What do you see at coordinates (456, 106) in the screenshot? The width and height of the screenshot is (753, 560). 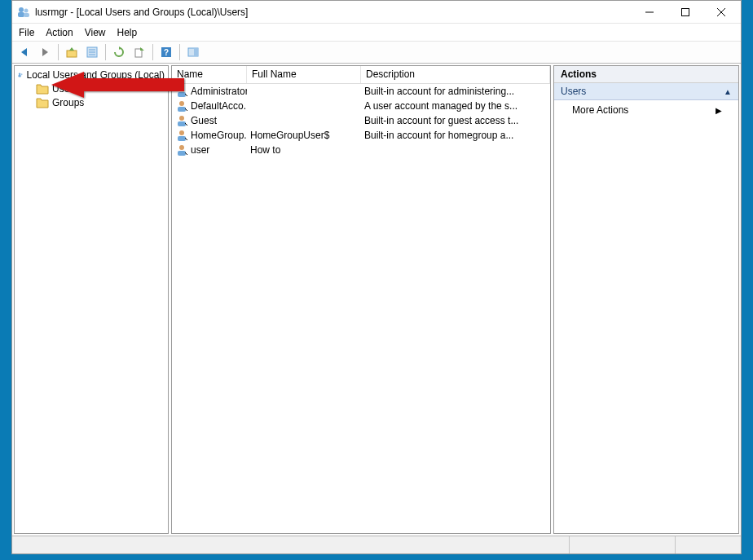 I see `cell-description: A user account managed by the s...` at bounding box center [456, 106].